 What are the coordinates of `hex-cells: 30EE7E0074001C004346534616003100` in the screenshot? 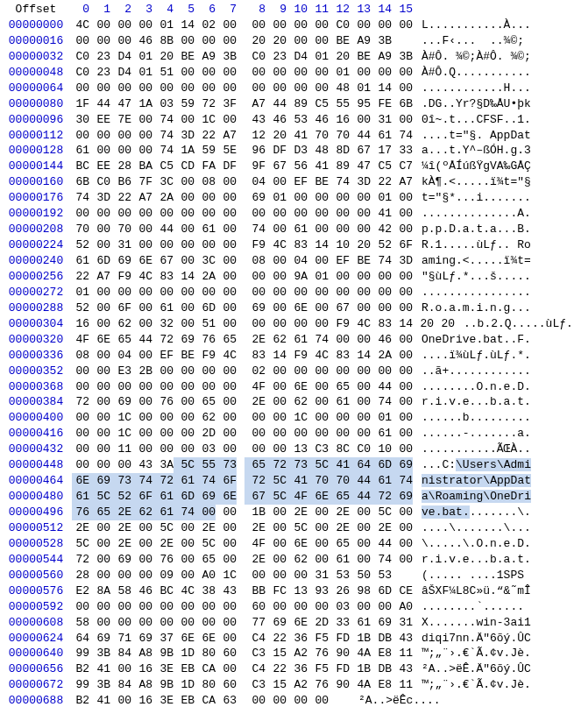 It's located at (240, 120).